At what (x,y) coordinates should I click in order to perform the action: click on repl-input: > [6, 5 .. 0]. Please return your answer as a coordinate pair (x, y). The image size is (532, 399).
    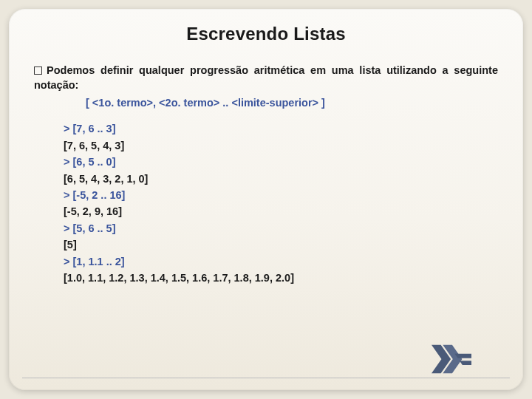
    Looking at the image, I should click on (281, 162).